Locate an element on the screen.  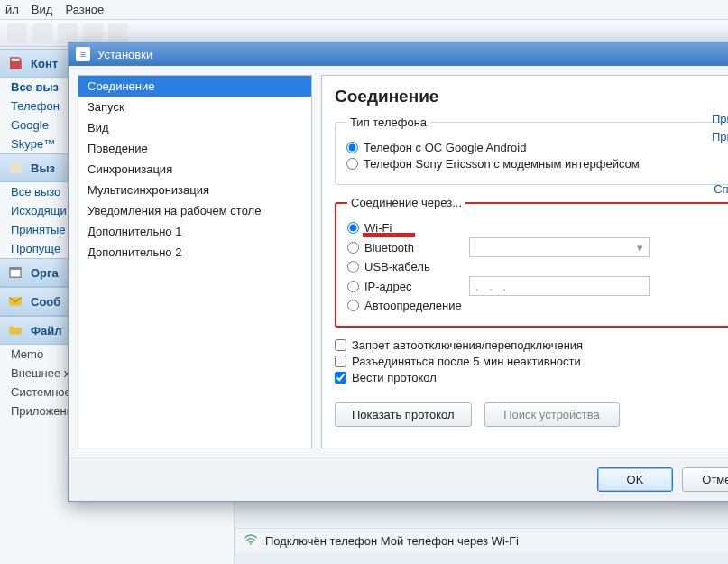
check-log-row: Вести протокол is located at coordinates (531, 377).